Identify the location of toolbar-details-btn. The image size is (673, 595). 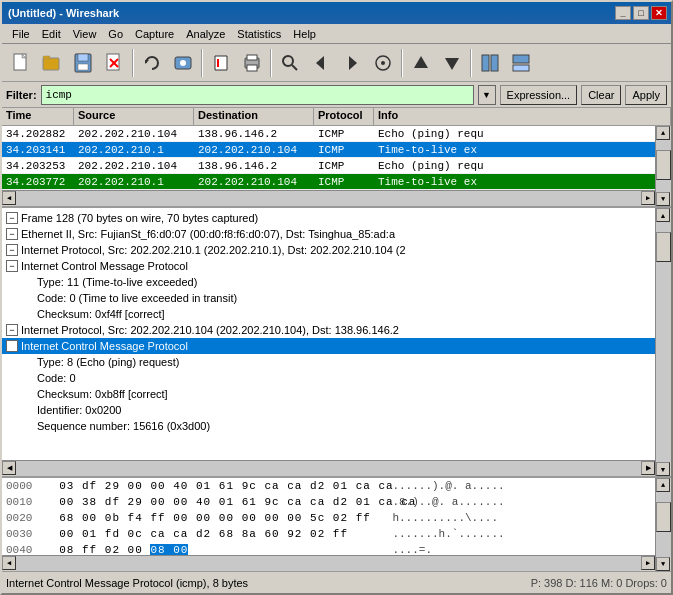
(521, 63).